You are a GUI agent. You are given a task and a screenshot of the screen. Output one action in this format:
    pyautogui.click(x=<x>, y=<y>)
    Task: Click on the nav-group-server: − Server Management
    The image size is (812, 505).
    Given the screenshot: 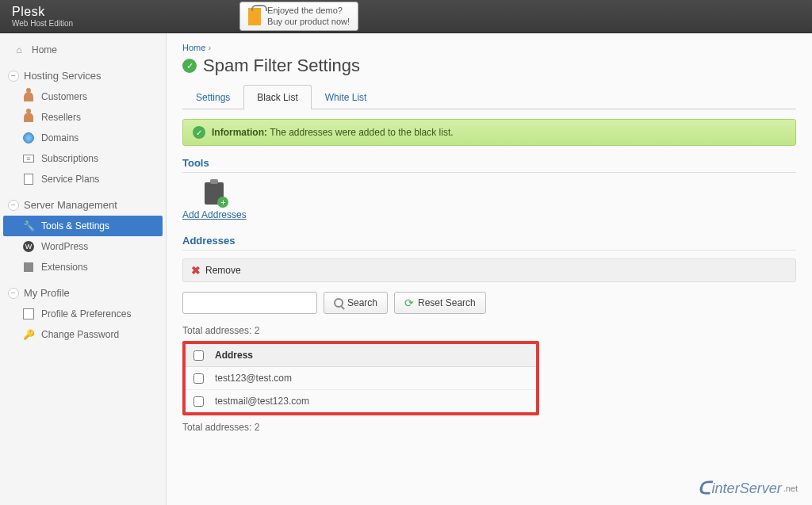 What is the action you would take?
    pyautogui.click(x=82, y=205)
    